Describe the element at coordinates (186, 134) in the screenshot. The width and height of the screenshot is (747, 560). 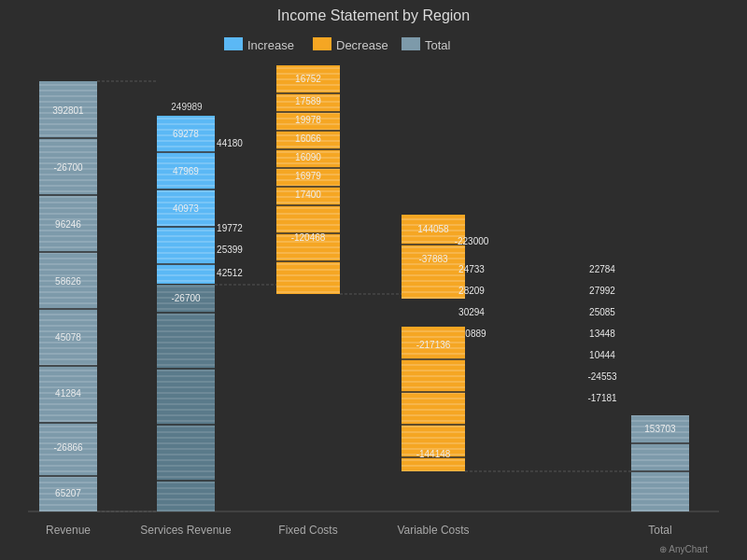
I see `services-blue-label-1: 69278` at that location.